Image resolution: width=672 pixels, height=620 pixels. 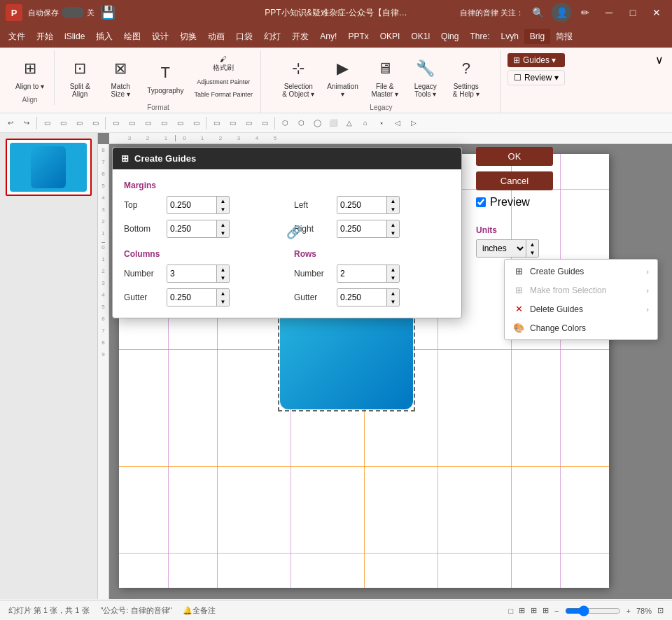 What do you see at coordinates (466, 76) in the screenshot?
I see `settings-help-button: ? Settings& Help ▾` at bounding box center [466, 76].